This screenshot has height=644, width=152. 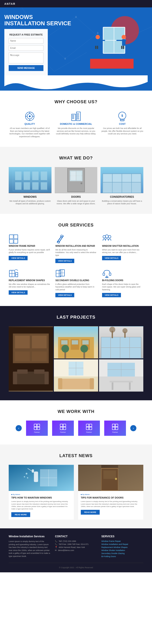 What do you see at coordinates (76, 202) in the screenshot?
I see `doors-card-text: Glass doors add more air and space to yo…` at bounding box center [76, 202].